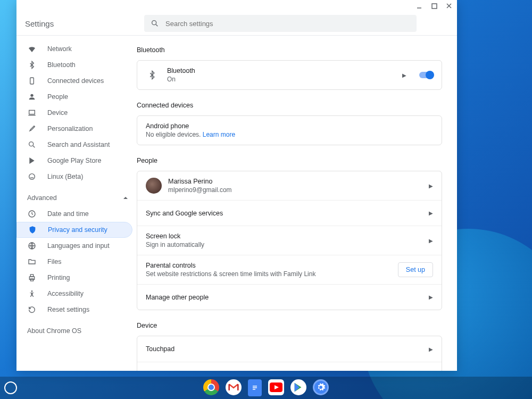 This screenshot has width=532, height=399. I want to click on print-icon, so click(32, 278).